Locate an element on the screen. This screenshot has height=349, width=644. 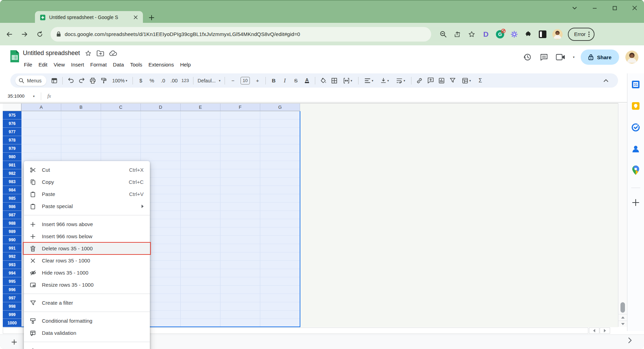
column-header-B: B is located at coordinates (81, 107).